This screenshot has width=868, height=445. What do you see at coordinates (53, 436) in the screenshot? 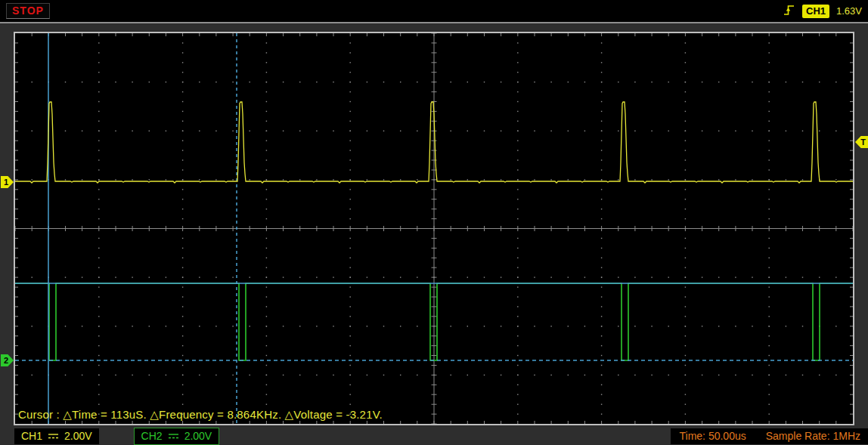
I see `ch1-dc-coupling-icon` at bounding box center [53, 436].